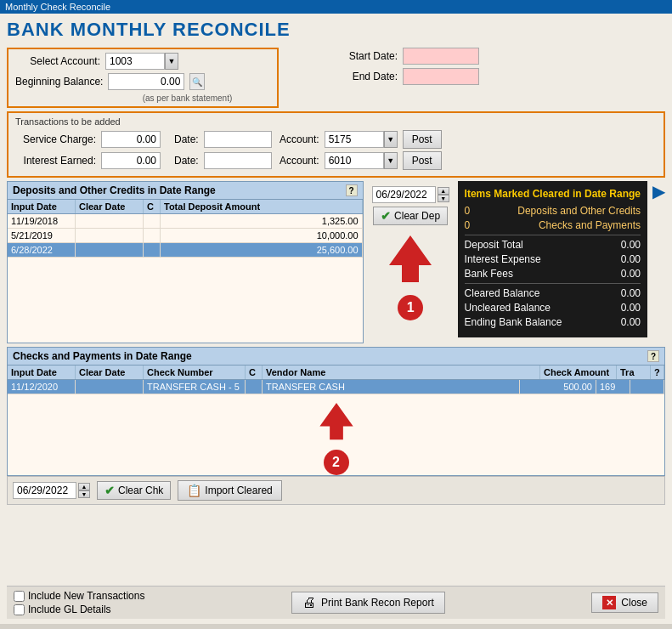 This screenshot has height=629, width=672. What do you see at coordinates (131, 161) in the screenshot?
I see `interest-earned-input` at bounding box center [131, 161].